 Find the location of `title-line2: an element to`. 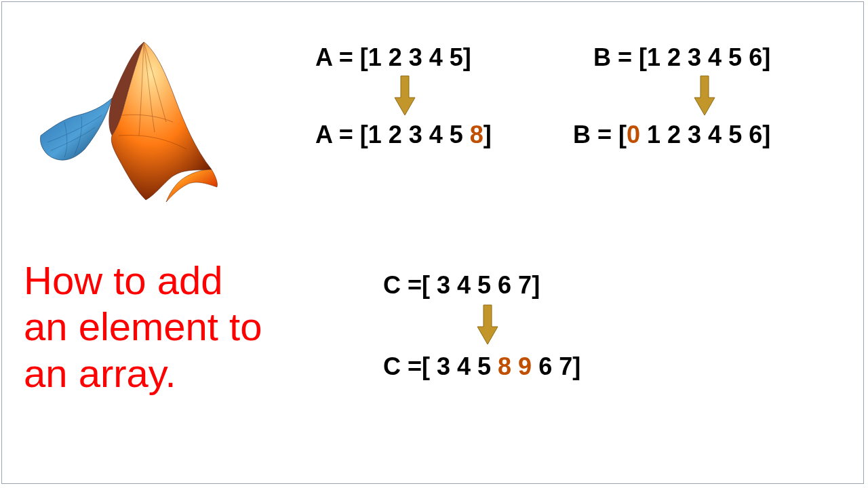

title-line2: an element to is located at coordinates (142, 327).